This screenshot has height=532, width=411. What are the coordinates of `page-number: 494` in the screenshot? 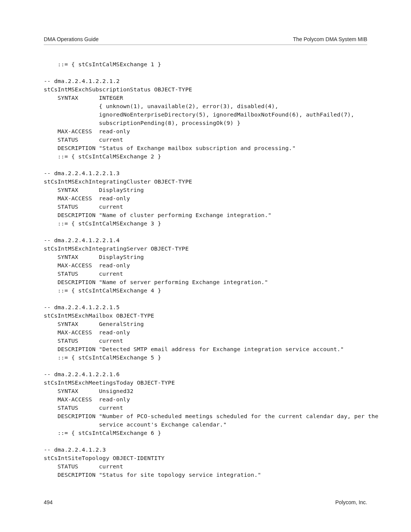 It's located at (48, 502).